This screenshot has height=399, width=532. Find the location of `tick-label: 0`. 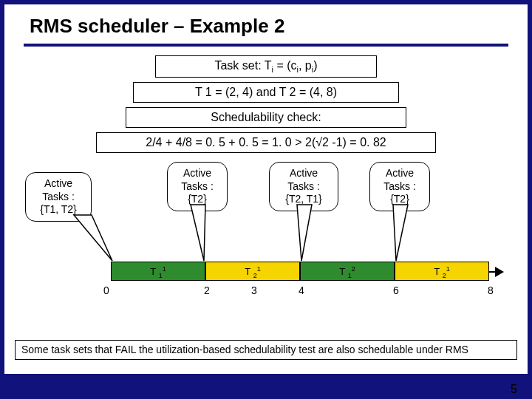

tick-label: 0 is located at coordinates (106, 290).